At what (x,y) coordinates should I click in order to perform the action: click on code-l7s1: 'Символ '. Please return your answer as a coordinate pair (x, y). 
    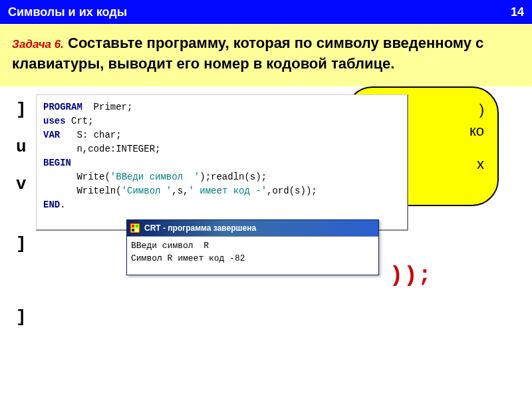
    Looking at the image, I should click on (147, 191).